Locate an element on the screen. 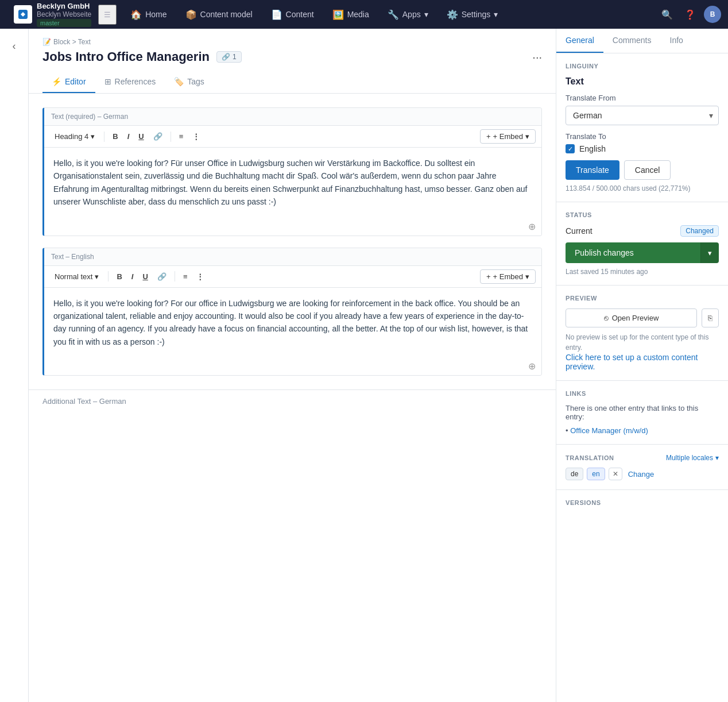 Image resolution: width=728 pixels, height=702 pixels. linguiny-title: Text is located at coordinates (642, 82).